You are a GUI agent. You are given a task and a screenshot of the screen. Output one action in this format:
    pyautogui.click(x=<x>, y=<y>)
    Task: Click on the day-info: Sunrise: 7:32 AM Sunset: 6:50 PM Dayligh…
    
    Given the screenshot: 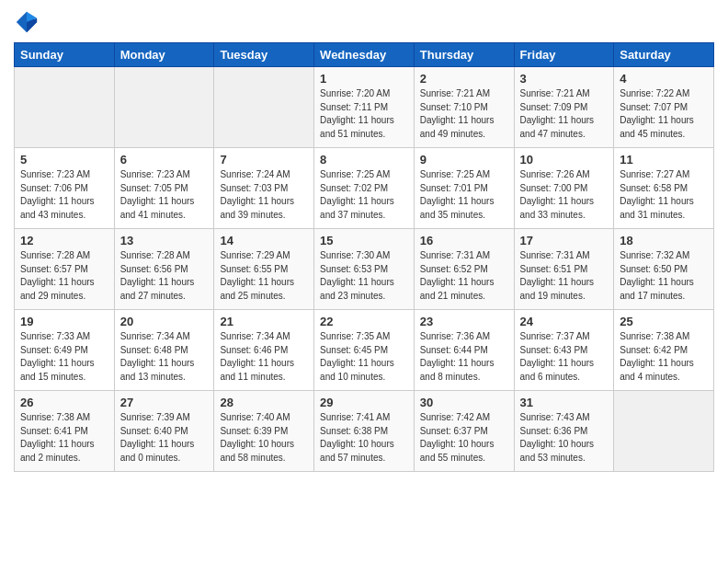 What is the action you would take?
    pyautogui.click(x=664, y=276)
    